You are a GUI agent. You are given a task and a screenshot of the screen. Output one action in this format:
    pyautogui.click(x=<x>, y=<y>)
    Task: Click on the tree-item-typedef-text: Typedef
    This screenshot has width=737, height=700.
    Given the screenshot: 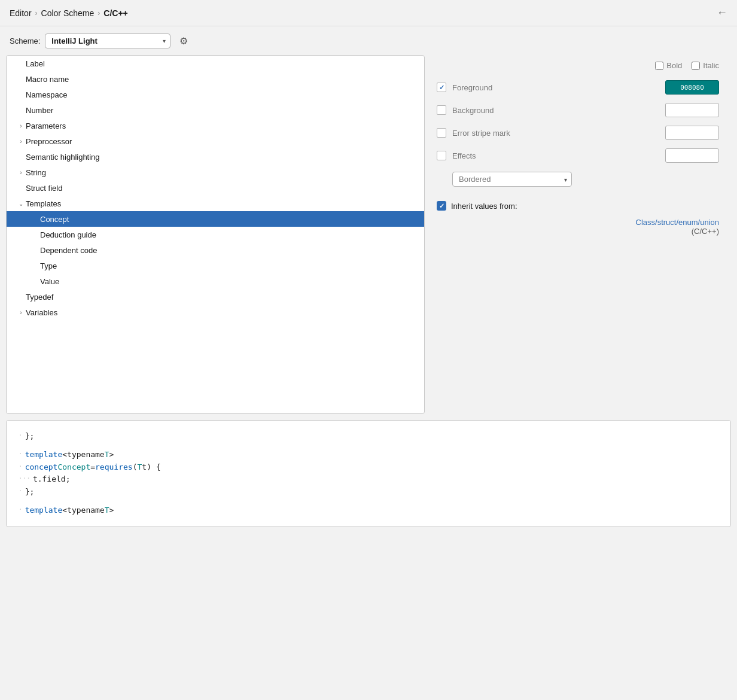 What is the action you would take?
    pyautogui.click(x=223, y=297)
    